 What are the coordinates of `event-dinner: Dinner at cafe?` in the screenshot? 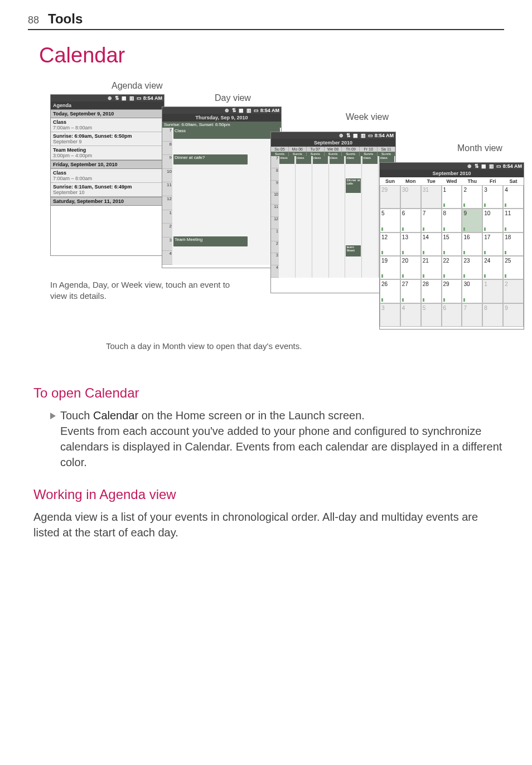 It's located at (211, 159).